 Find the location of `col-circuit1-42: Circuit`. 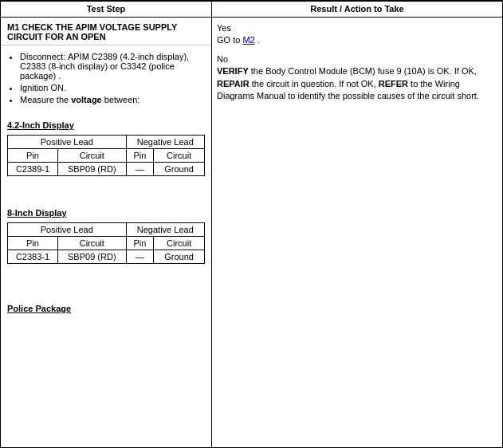

col-circuit1-42: Circuit is located at coordinates (92, 156).